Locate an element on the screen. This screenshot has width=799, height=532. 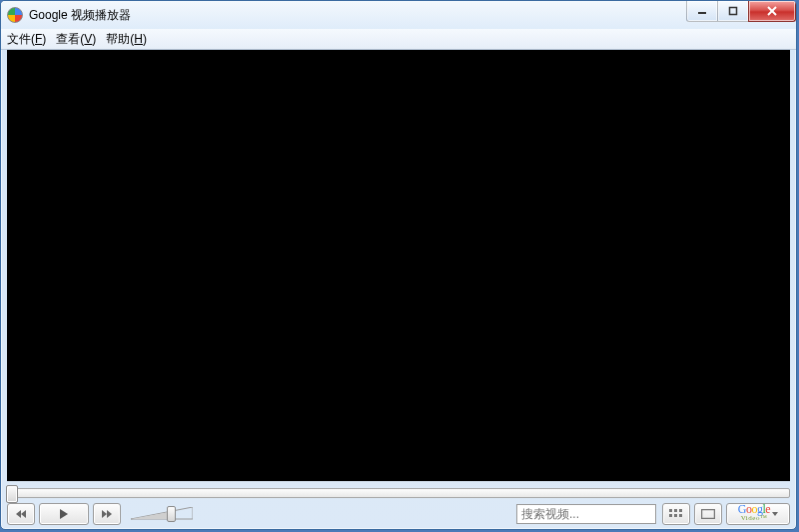
chevron-down-icon is located at coordinates (775, 514).